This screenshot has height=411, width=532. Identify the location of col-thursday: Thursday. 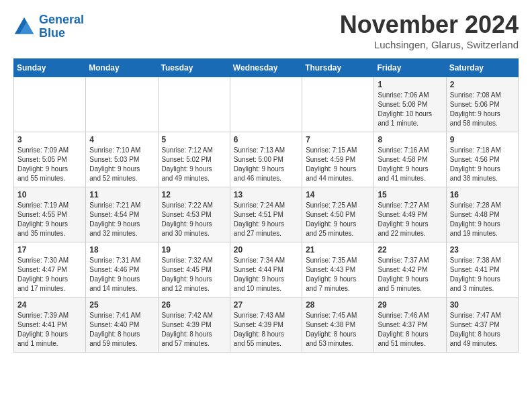
(339, 68).